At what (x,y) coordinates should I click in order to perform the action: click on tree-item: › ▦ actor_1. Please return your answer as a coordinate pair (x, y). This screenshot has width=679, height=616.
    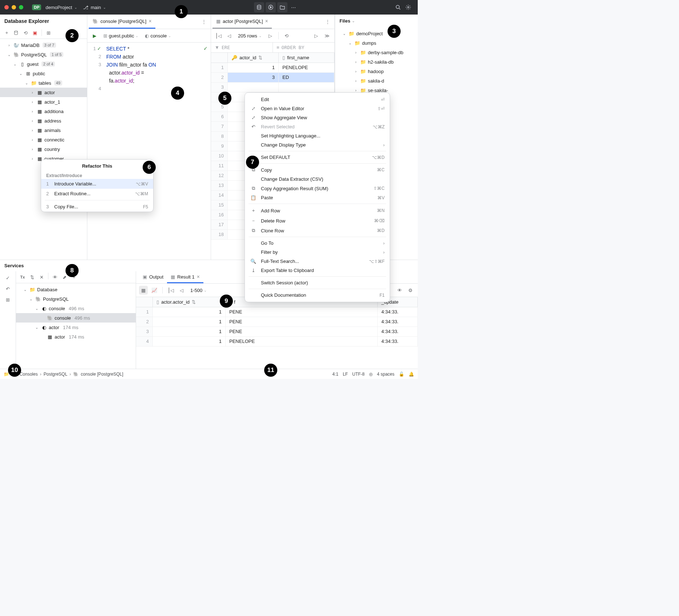
    Looking at the image, I should click on (44, 102).